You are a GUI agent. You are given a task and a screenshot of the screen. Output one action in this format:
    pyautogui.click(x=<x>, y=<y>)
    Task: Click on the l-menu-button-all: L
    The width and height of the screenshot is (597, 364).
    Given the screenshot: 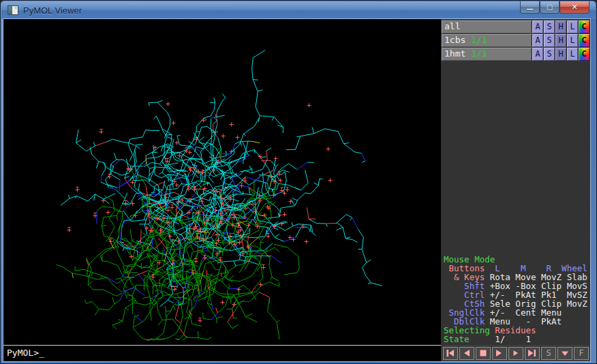 What is the action you would take?
    pyautogui.click(x=572, y=27)
    